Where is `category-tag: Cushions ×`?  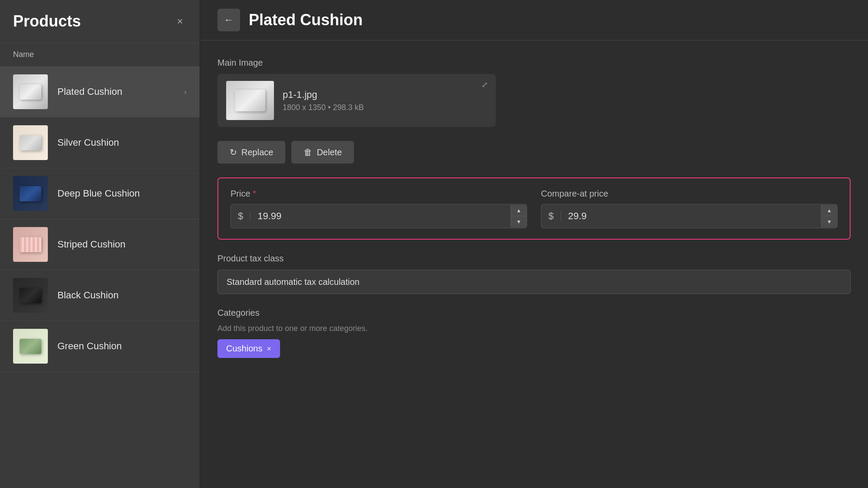 category-tag: Cushions × is located at coordinates (249, 349).